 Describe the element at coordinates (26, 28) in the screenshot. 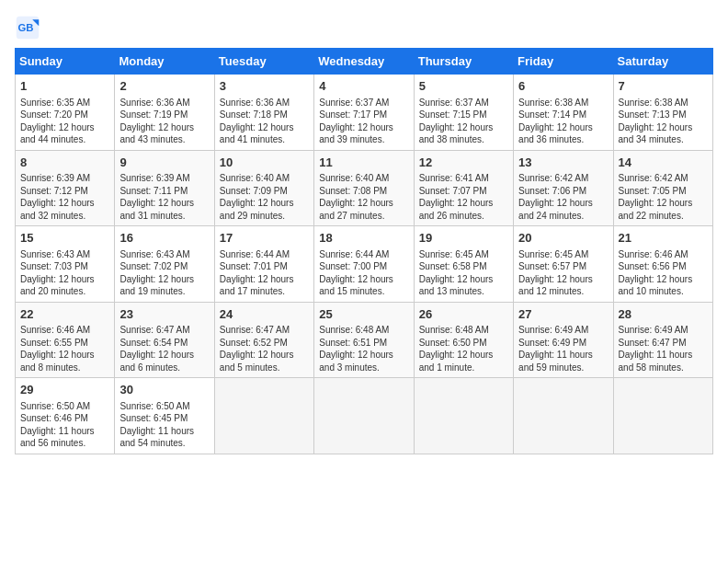

I see `svg-text: GB` at that location.